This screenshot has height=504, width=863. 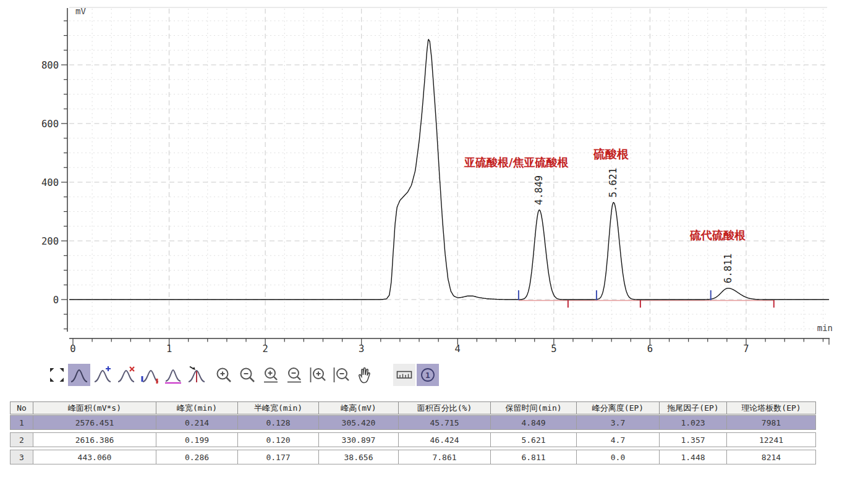 What do you see at coordinates (169, 349) in the screenshot?
I see `x-tick-label: 1` at bounding box center [169, 349].